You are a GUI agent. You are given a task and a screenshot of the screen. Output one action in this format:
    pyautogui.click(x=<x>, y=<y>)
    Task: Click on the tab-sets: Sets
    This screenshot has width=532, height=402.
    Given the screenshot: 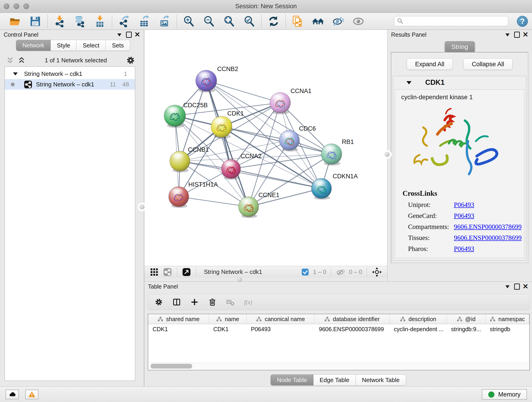 What is the action you would take?
    pyautogui.click(x=118, y=45)
    